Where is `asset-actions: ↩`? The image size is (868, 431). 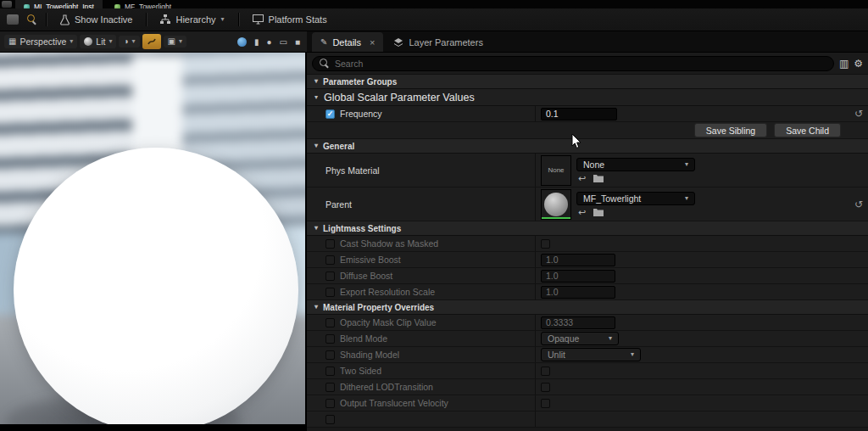 asset-actions: ↩ is located at coordinates (636, 212).